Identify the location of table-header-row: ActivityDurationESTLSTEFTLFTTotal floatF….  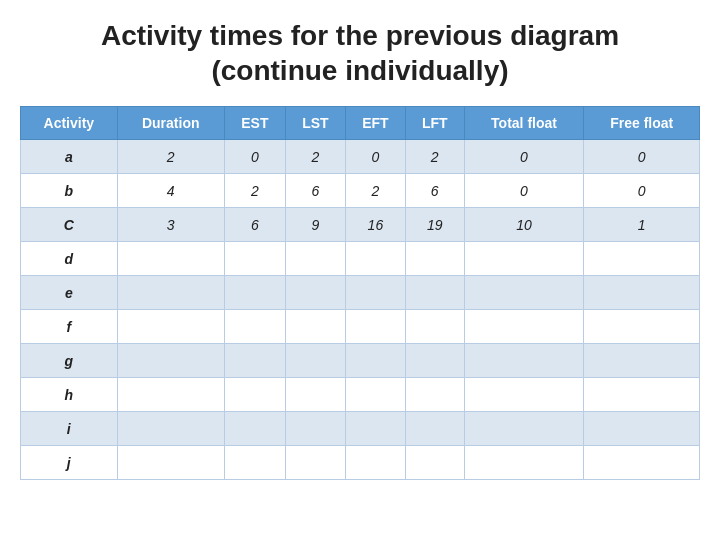
(360, 124).